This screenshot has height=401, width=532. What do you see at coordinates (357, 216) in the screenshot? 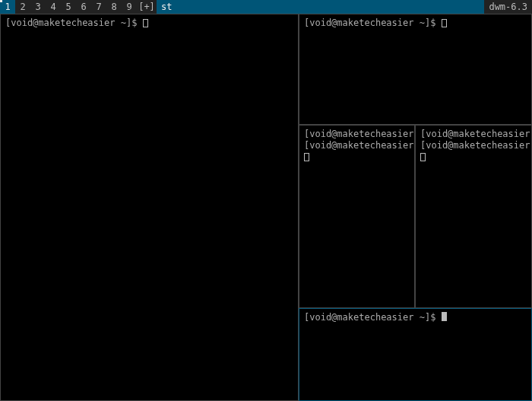
I see `terminal-stack-mid-left: [void@maketecheasier ~]$ [void@maketeche…` at bounding box center [357, 216].